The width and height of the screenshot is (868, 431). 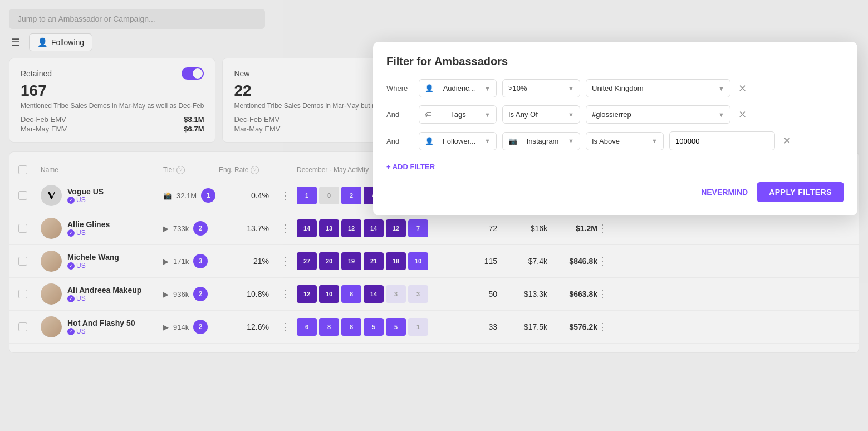 What do you see at coordinates (615, 61) in the screenshot?
I see `filter-modal-title: Filter for Ambassadors` at bounding box center [615, 61].